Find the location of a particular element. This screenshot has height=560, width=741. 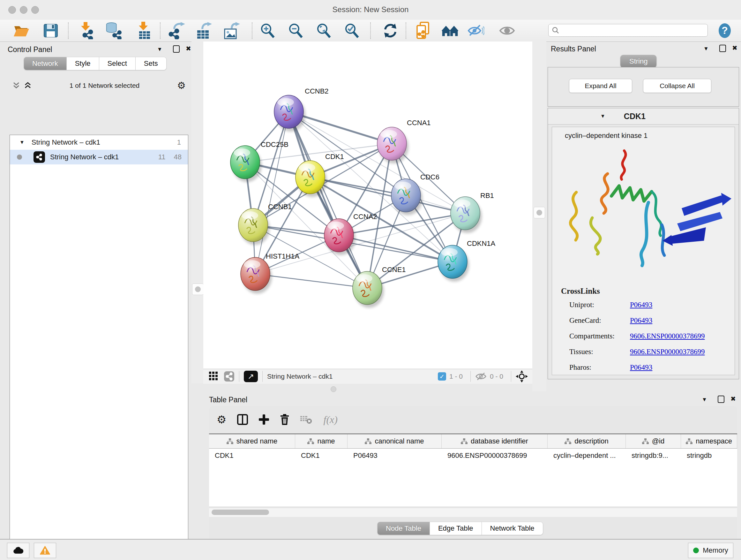

export-network-icon is located at coordinates (177, 31).